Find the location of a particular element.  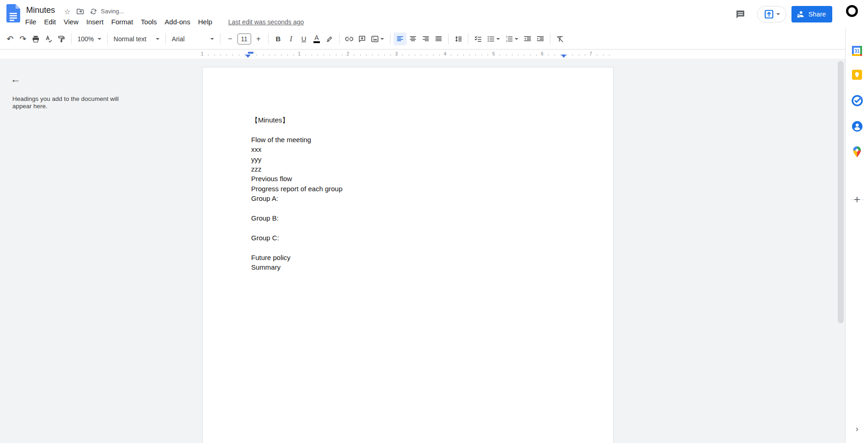

increase-indent-button is located at coordinates (540, 39).